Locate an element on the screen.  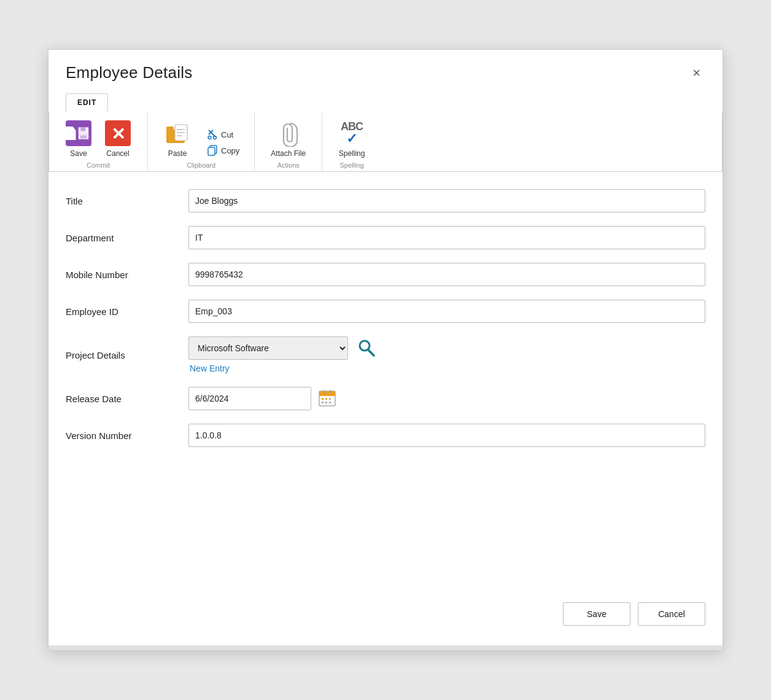
department-row: Department is located at coordinates (385, 238).